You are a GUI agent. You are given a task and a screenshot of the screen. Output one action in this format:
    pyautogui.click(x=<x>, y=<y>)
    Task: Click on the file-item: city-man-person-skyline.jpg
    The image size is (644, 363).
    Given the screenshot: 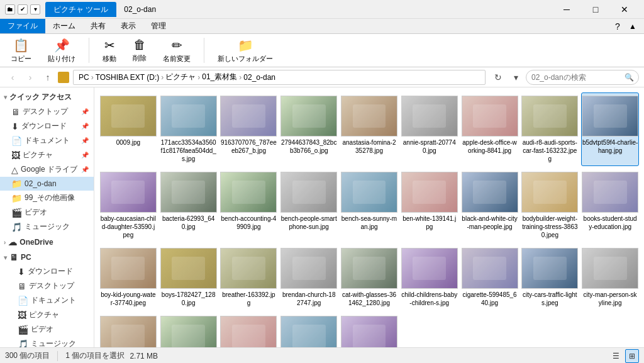 What is the action you would take?
    pyautogui.click(x=610, y=277)
    